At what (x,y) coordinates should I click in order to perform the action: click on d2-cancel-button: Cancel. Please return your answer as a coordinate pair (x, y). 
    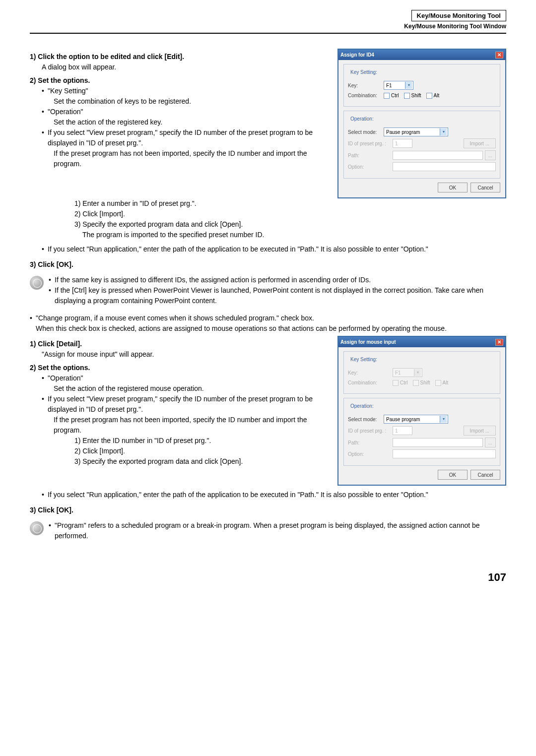
    Looking at the image, I should click on (485, 475).